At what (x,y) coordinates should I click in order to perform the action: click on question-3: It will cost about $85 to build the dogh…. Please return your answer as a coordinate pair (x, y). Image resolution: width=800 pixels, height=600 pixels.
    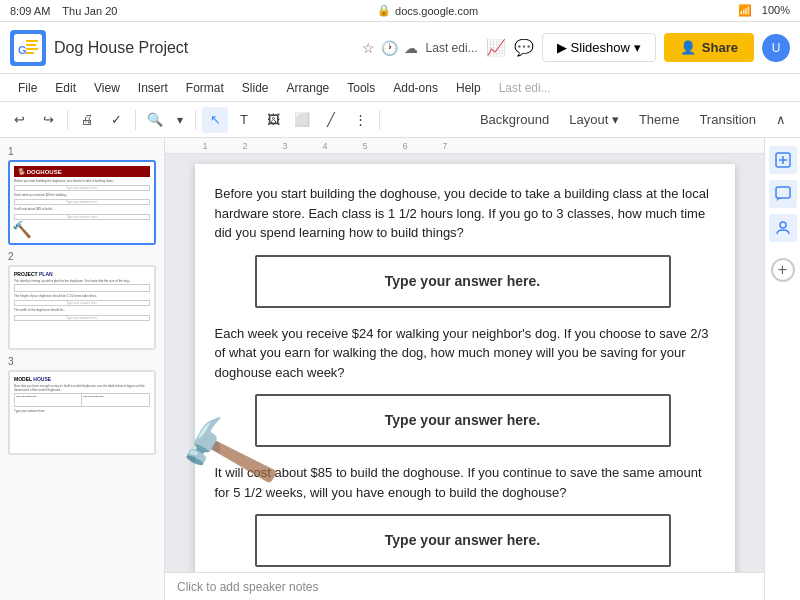
    Looking at the image, I should click on (463, 482).